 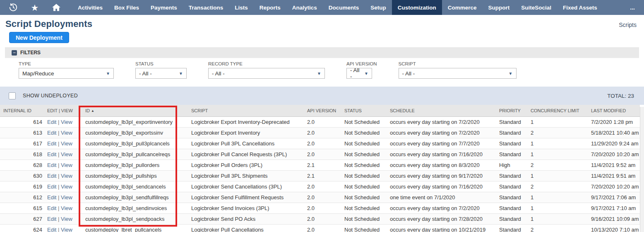 I want to click on nav-item-customization: Customization, so click(x=417, y=7).